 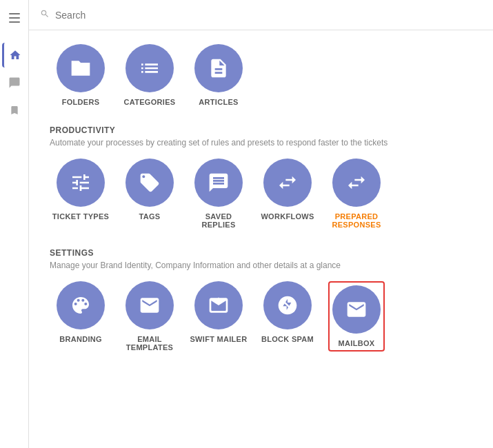 I want to click on workflows-label: WORKFLOWS, so click(x=287, y=216).